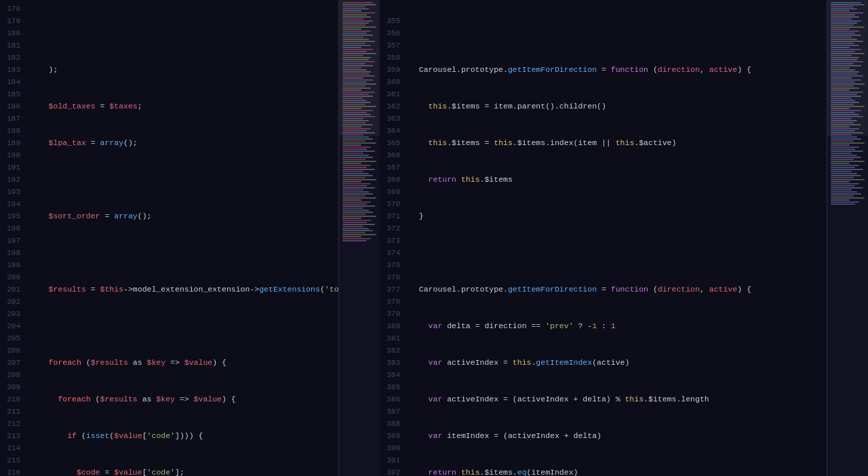  What do you see at coordinates (12, 238) in the screenshot?
I see `left-line-numbers: 178 179 180 181 182 183 184 185 186 187 …` at bounding box center [12, 238].